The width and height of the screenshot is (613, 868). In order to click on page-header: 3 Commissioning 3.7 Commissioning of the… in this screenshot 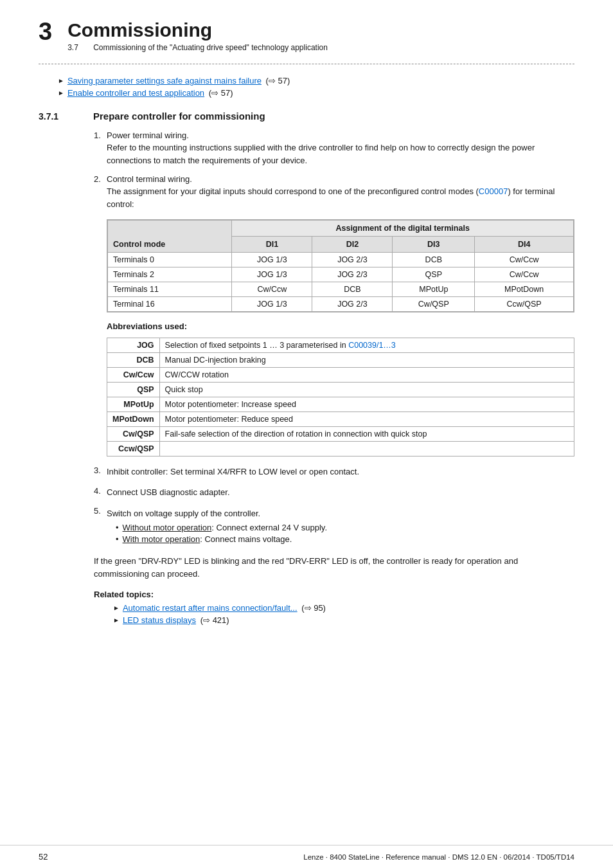, I will do `click(306, 36)`.